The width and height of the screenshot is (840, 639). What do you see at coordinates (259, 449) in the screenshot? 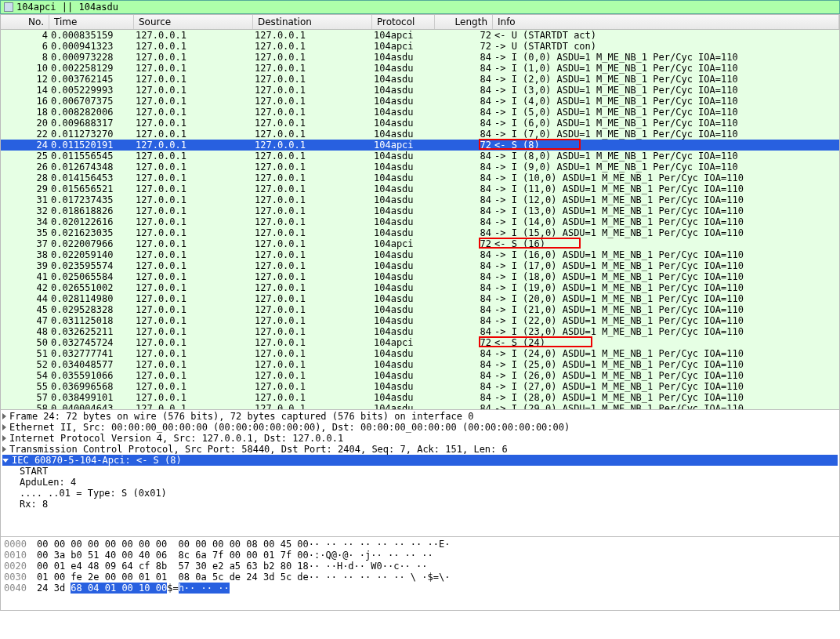
I see `tree-label: Transmission Control Protocol, Src Port:…` at bounding box center [259, 449].